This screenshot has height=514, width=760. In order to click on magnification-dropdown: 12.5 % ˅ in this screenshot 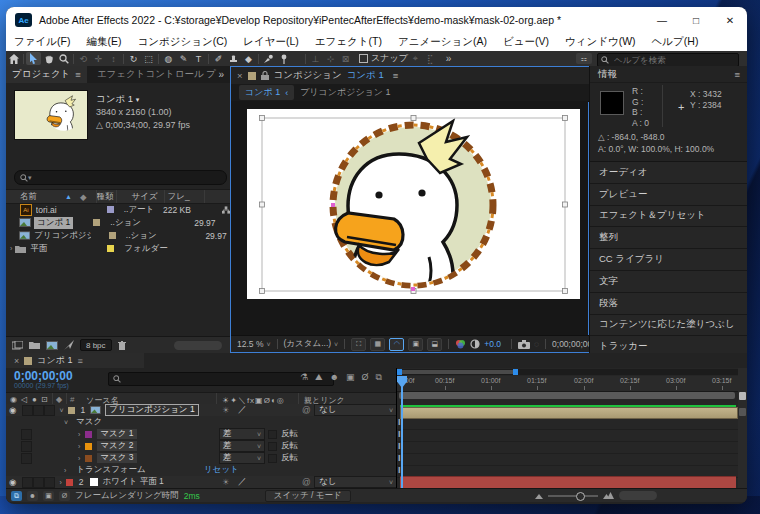, I will do `click(254, 344)`.